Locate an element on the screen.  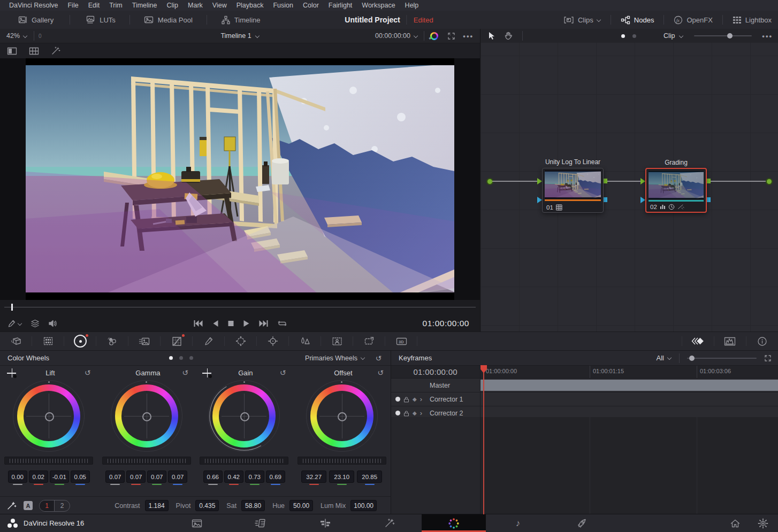
contrast-value: 1.184 is located at coordinates (157, 506).